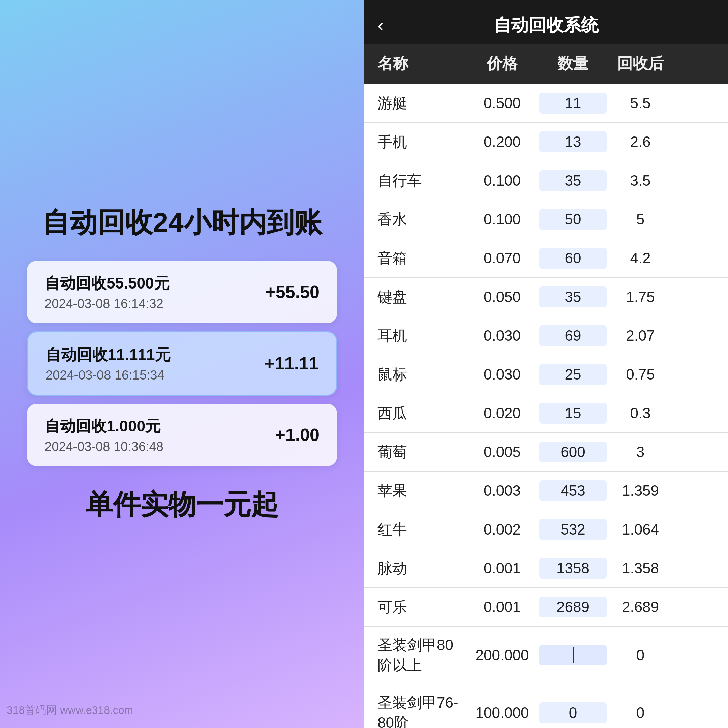 The width and height of the screenshot is (728, 728). Describe the element at coordinates (104, 427) in the screenshot. I see `tx-title: 自动回收1.000元` at that location.